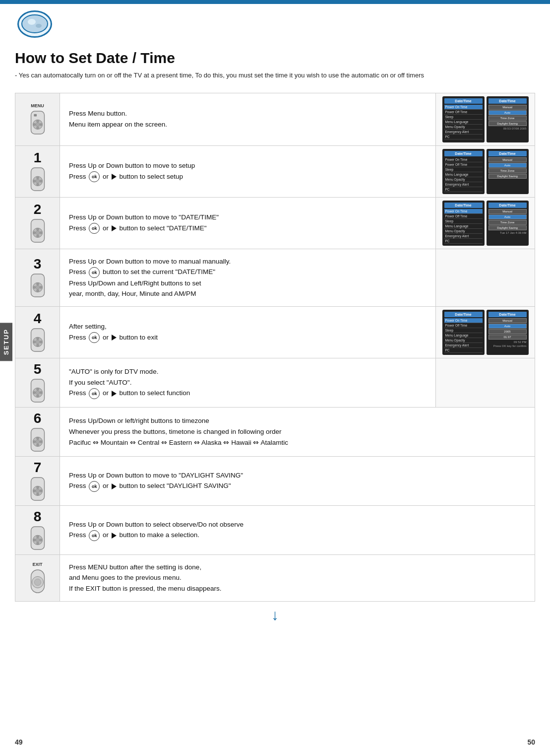  I want to click on tv-val4-2: Daylight Saving, so click(508, 228).